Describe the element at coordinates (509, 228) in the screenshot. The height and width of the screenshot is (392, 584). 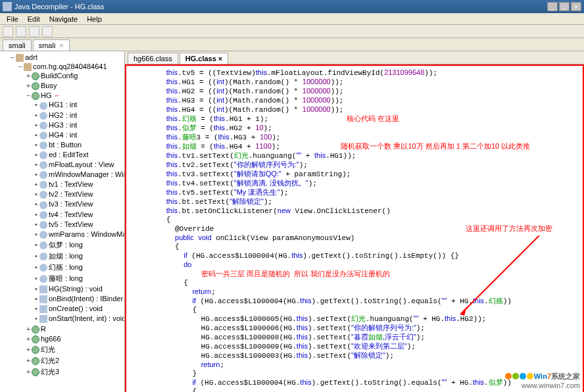
I see `annotation-callagain: 这里还调用了方法再次加密` at that location.